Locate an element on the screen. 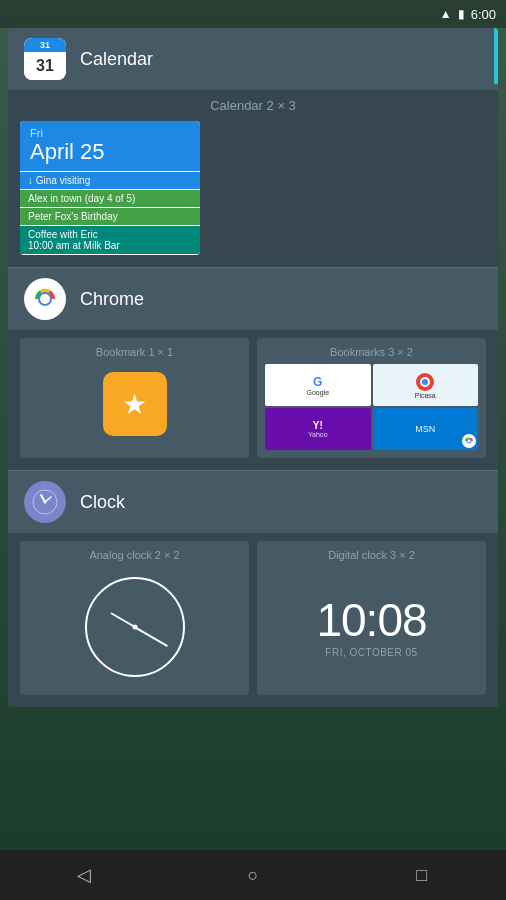 The height and width of the screenshot is (900, 506). clock-icon-svg is located at coordinates (45, 502).